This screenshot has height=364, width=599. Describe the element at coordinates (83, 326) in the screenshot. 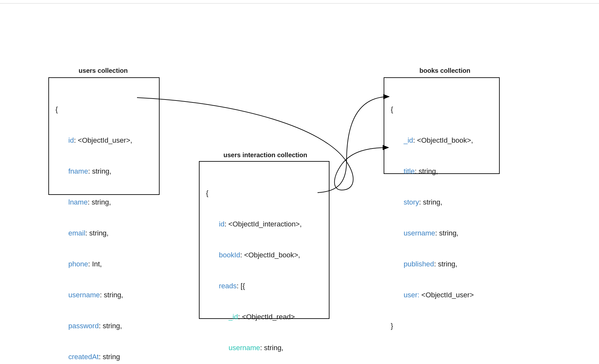

I see `field-key: password` at that location.